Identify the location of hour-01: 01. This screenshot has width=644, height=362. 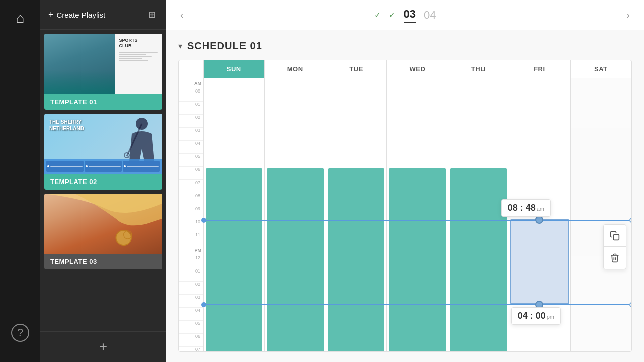
(191, 108).